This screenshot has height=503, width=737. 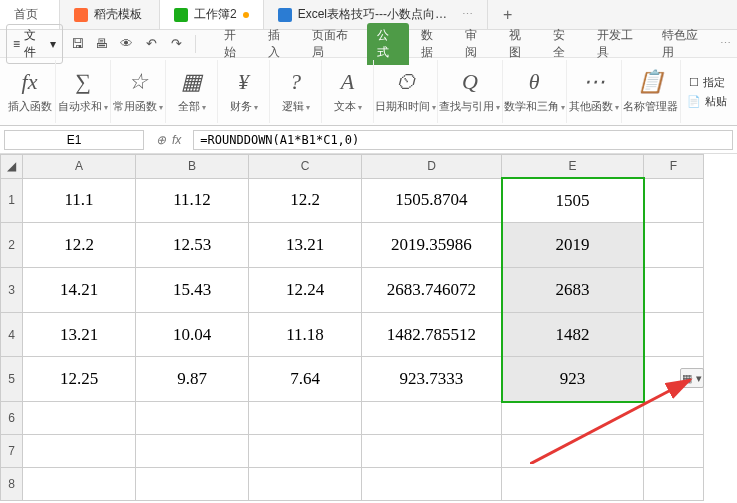 I want to click on tab-templates: 稻壳模板, so click(x=110, y=14).